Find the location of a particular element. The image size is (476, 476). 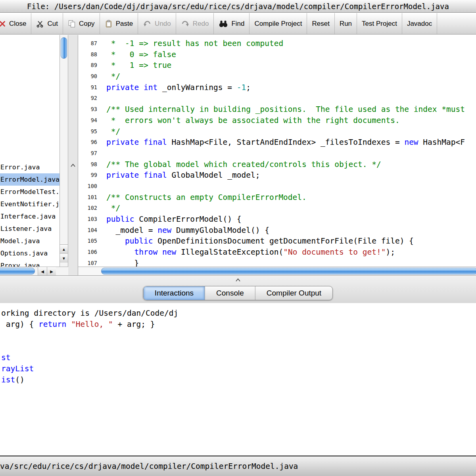

scroll-right-icon: ▶ is located at coordinates (52, 271).